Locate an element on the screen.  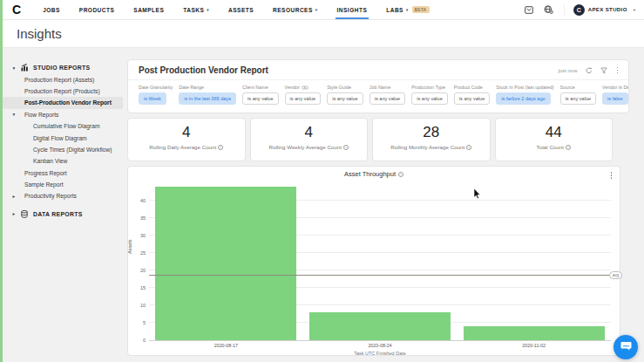
nav-item-assets: ASSETS is located at coordinates (241, 10).